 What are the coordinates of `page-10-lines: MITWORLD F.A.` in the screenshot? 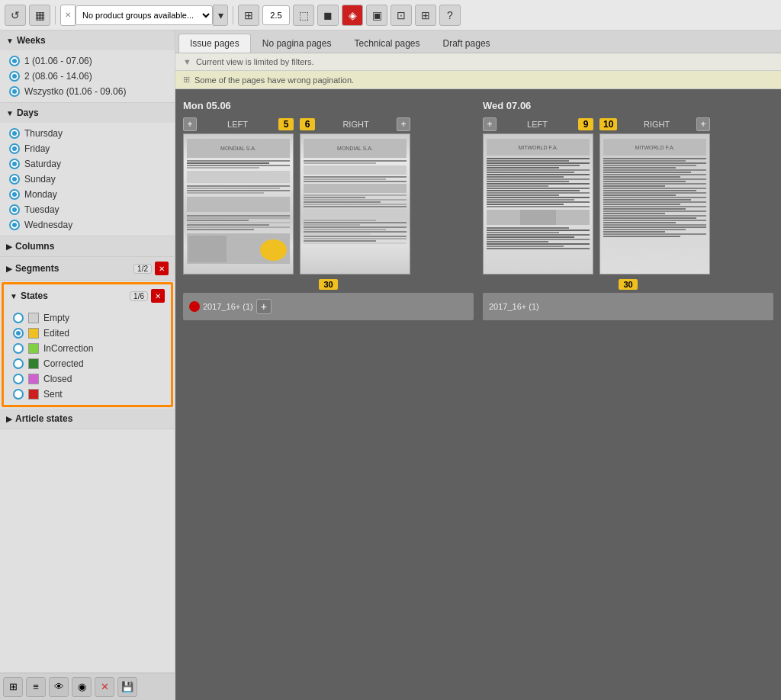 It's located at (654, 188).